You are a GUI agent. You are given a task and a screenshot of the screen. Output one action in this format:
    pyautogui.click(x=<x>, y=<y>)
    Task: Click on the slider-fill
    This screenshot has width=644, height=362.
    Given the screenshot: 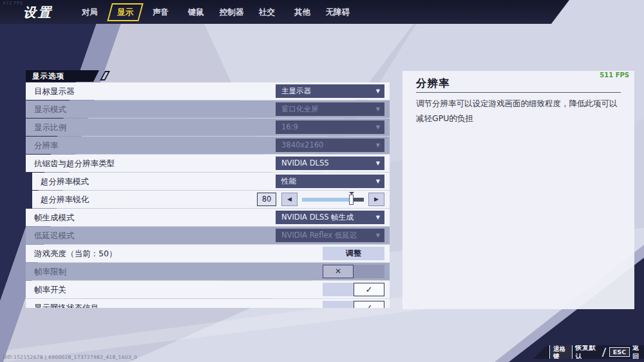 What is the action you would take?
    pyautogui.click(x=327, y=200)
    